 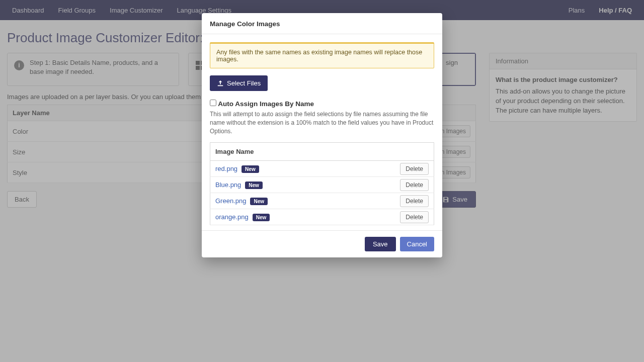 What do you see at coordinates (228, 185) in the screenshot?
I see `image-name-link: Blue.png` at bounding box center [228, 185].